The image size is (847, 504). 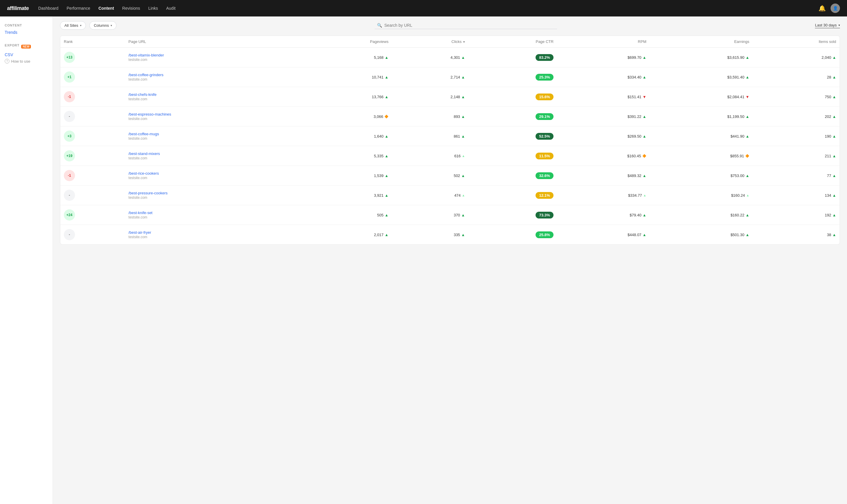 I want to click on clicks-cell: 893 ▲, so click(x=430, y=116).